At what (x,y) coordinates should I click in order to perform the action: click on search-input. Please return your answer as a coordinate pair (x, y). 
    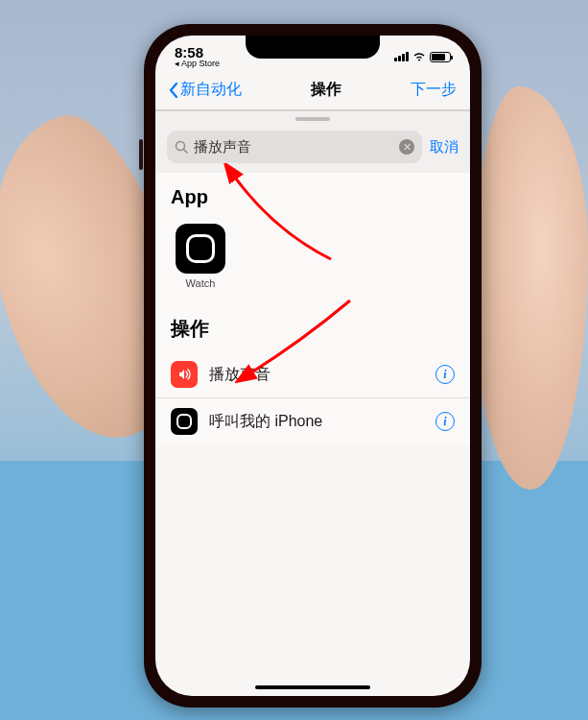
    Looking at the image, I should click on (294, 148).